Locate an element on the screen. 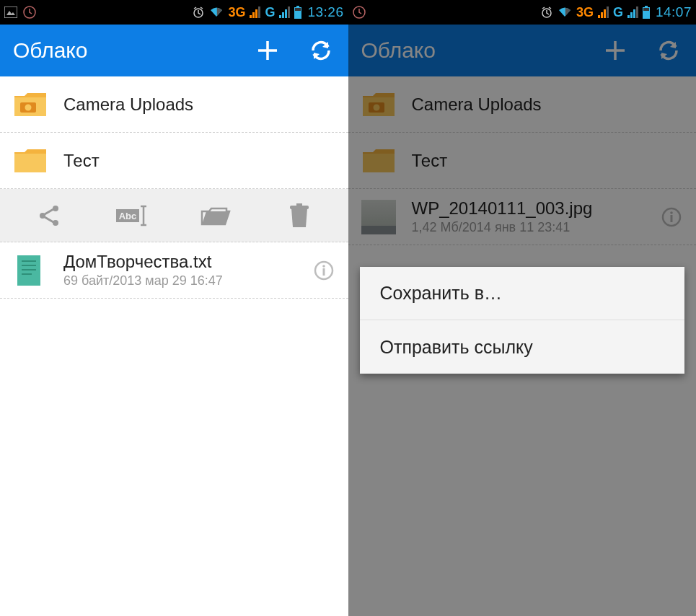 The height and width of the screenshot is (616, 696). refresh-button is located at coordinates (321, 50).